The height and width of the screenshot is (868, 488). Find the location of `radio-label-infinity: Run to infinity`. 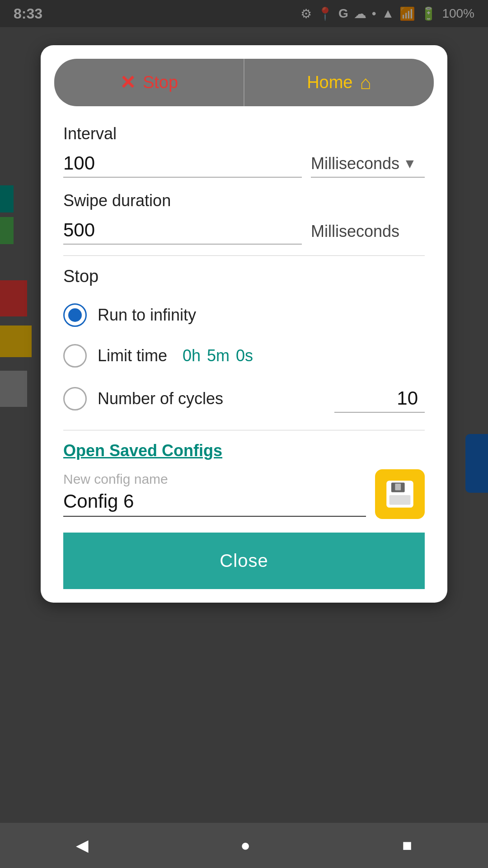

radio-label-infinity: Run to infinity is located at coordinates (147, 315).